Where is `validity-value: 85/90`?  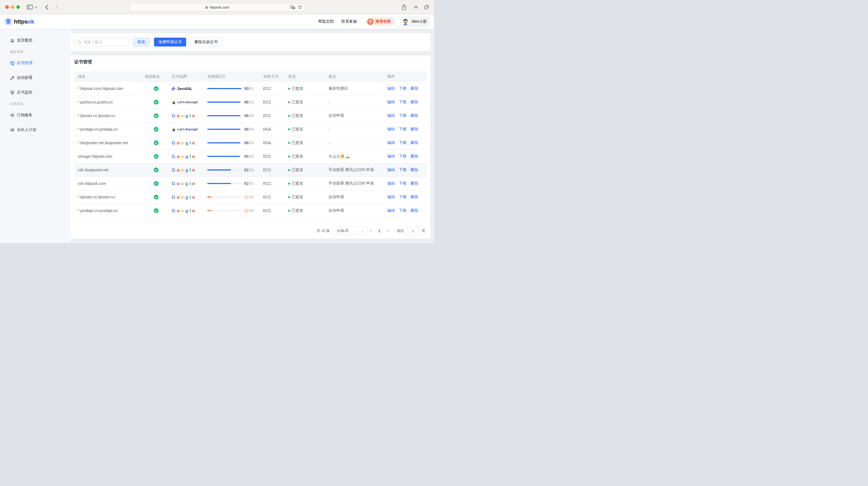 validity-value: 85/90 is located at coordinates (249, 156).